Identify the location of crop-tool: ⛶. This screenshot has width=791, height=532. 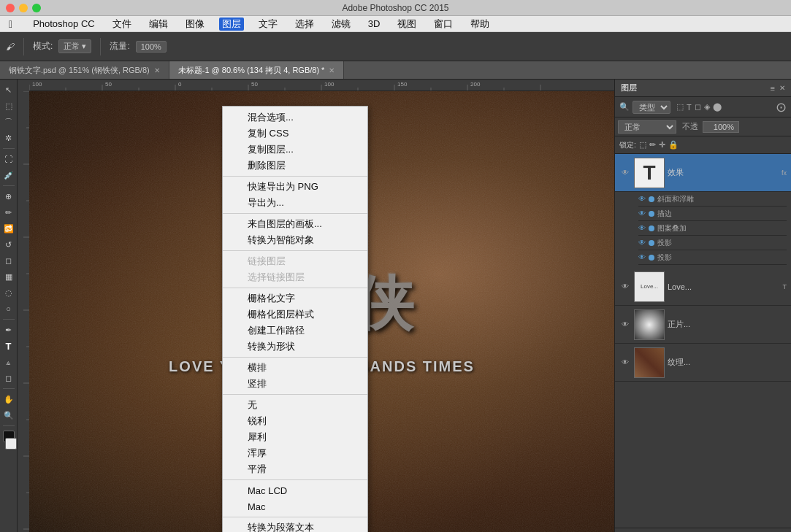
(9, 159).